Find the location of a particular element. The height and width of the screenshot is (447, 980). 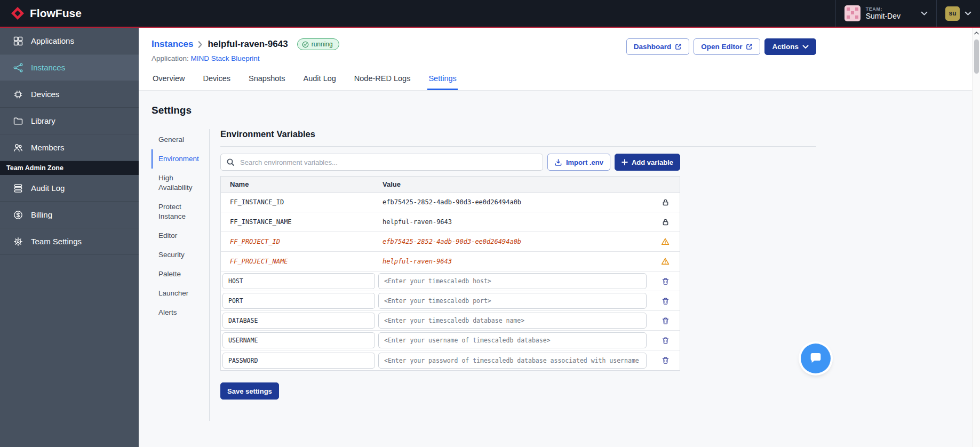

team-selector: TEAM: Sumit-Dev is located at coordinates (886, 13).